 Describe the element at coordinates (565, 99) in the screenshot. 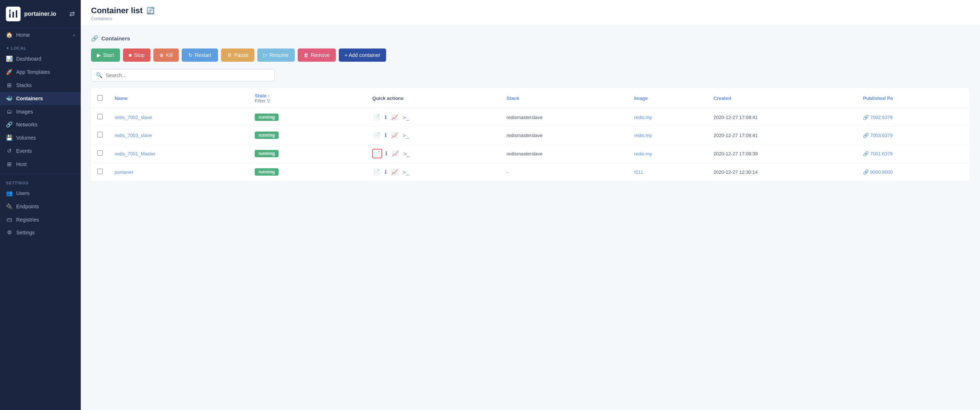

I see `th-stack: Stack` at that location.